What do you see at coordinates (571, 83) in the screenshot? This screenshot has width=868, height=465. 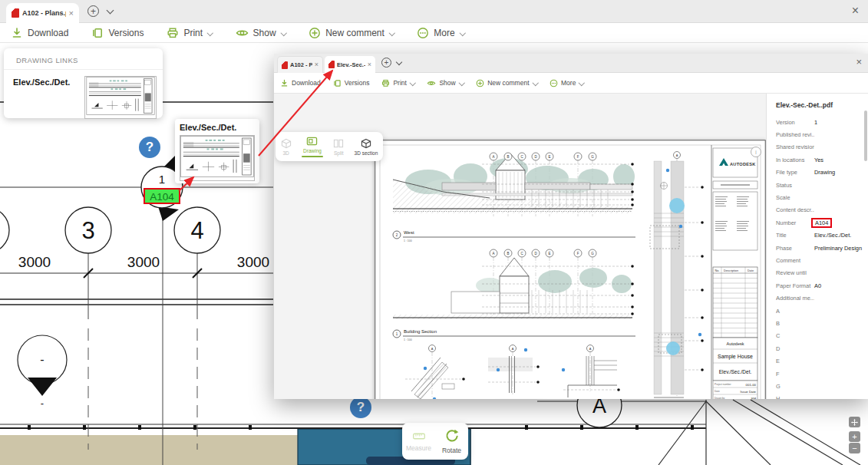 I see `overlay-toolbar: Download Versions Print Show` at bounding box center [571, 83].